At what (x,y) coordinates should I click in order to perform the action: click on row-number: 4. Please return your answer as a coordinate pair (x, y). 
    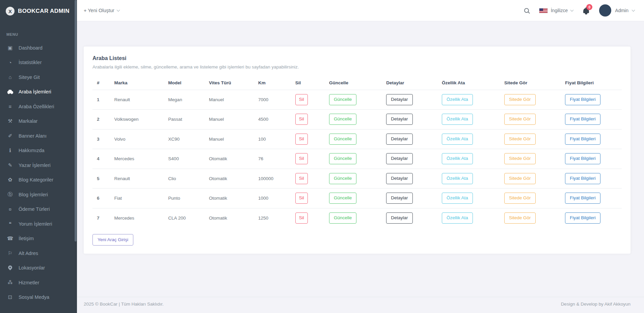
    Looking at the image, I should click on (102, 159).